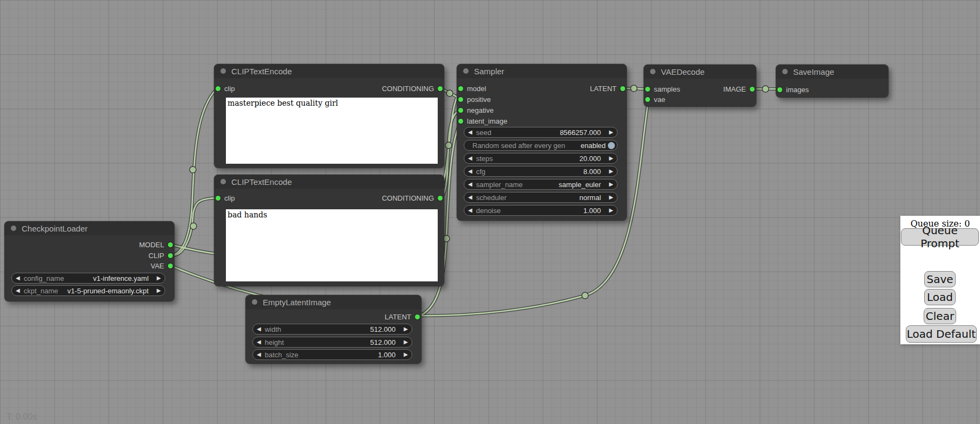 This screenshot has width=980, height=424. Describe the element at coordinates (940, 279) in the screenshot. I see `save-button: Save` at that location.